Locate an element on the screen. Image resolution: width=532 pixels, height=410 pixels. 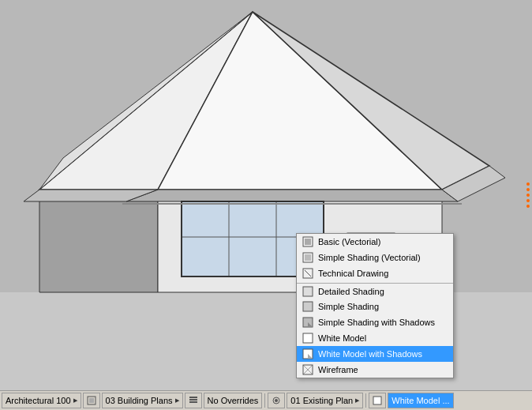
menu-item-simple-shading-shadows: Simple Shading with Shadows is located at coordinates (375, 322).